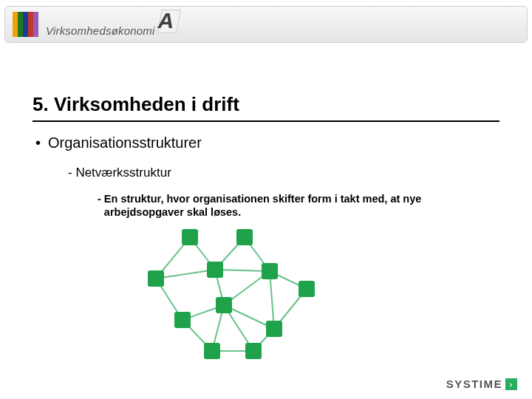 This screenshot has height=399, width=532. What do you see at coordinates (166, 21) in the screenshot?
I see `brand-level: A` at bounding box center [166, 21].